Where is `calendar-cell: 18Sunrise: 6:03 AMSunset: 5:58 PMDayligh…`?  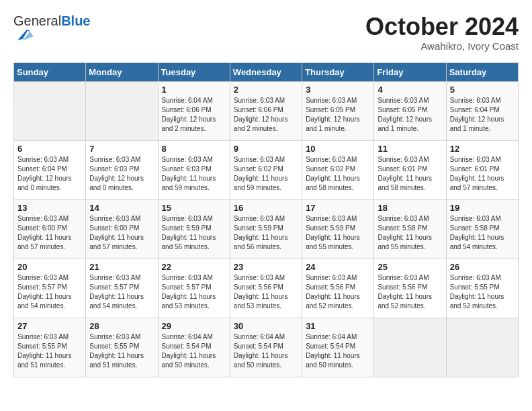
calendar-cell: 18Sunrise: 6:03 AMSunset: 5:58 PMDayligh… is located at coordinates (410, 229).